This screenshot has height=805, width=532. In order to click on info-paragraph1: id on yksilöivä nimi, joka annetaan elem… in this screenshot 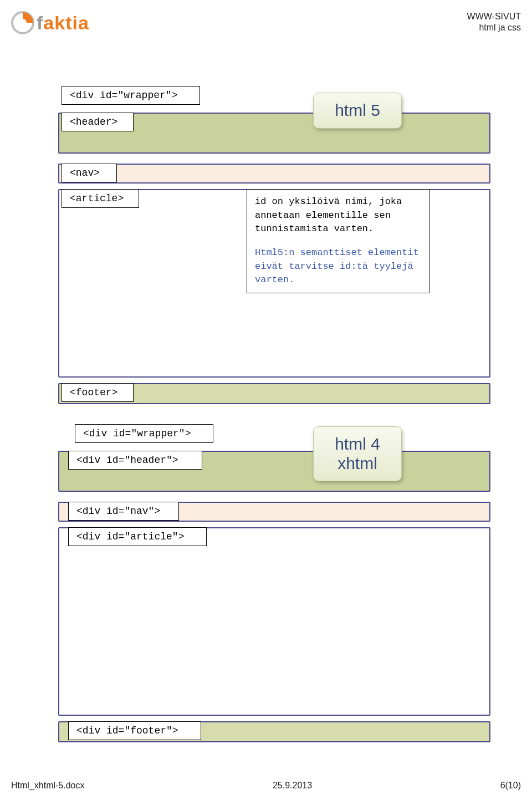, I will do `click(338, 216)`.